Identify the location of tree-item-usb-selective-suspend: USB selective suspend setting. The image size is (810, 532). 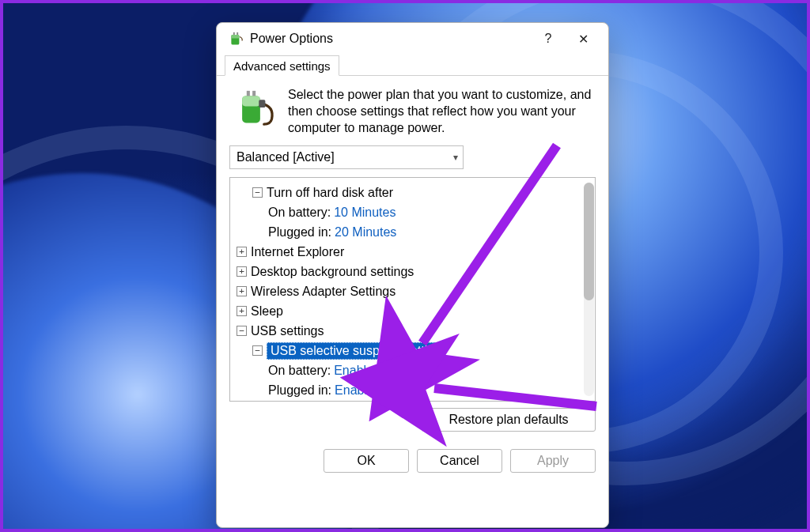
(410, 351).